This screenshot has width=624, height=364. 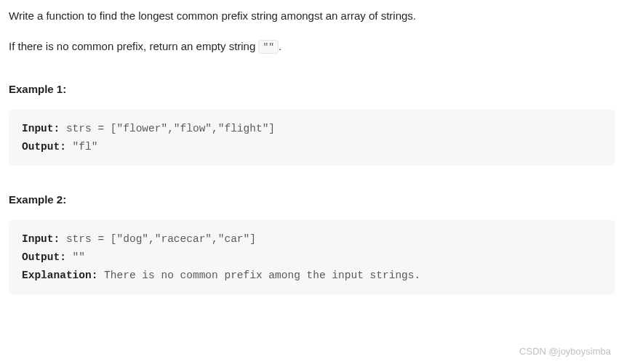 What do you see at coordinates (312, 31) in the screenshot?
I see `problem-description: Write a function to find the longest com…` at bounding box center [312, 31].